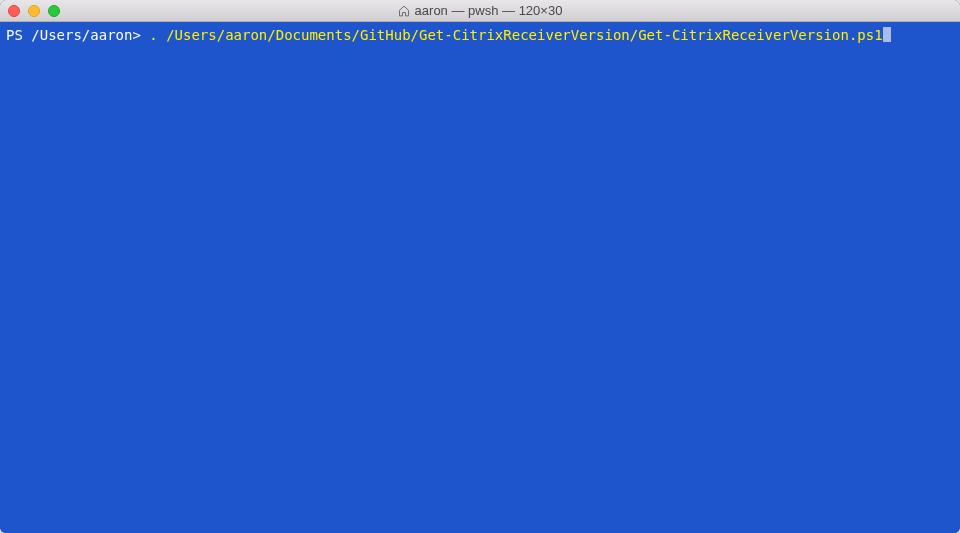  I want to click on titlebar: aaron — pwsh — 120×30, so click(480, 11).